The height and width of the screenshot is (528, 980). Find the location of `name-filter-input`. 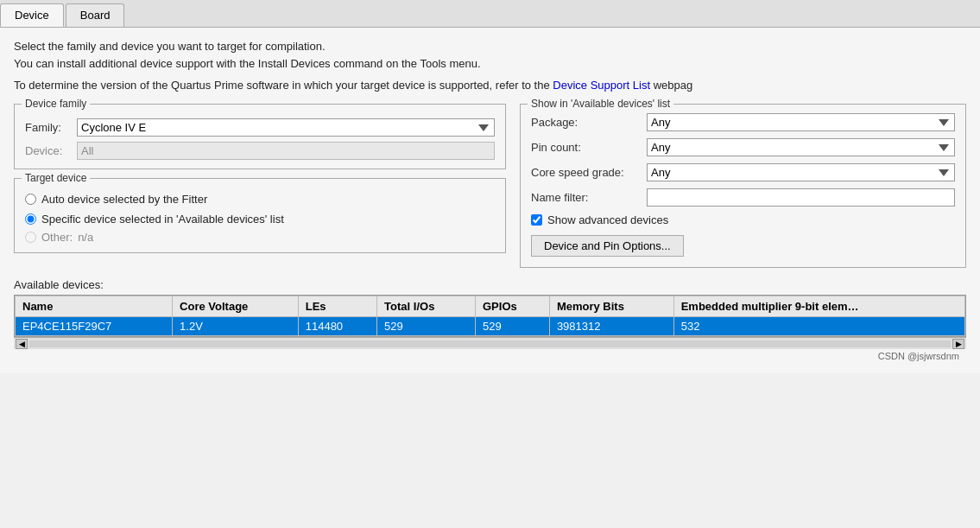

name-filter-input is located at coordinates (801, 197).